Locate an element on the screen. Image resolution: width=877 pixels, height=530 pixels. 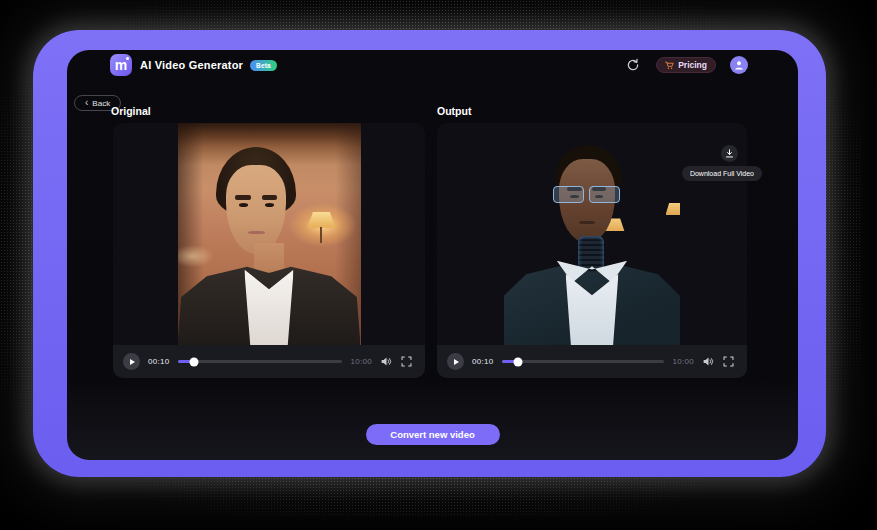
chevron-left-icon: ‹ is located at coordinates (86, 103).